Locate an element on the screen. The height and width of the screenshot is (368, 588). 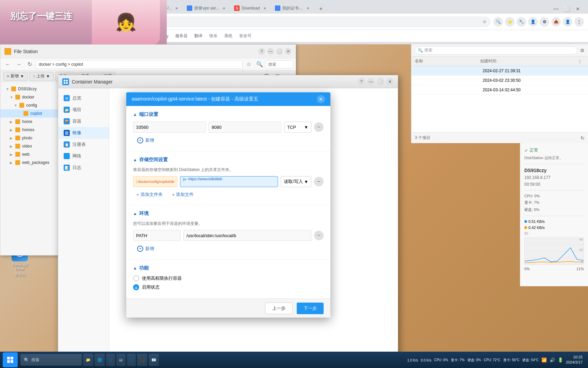
browser-close: ✕ is located at coordinates (578, 9).